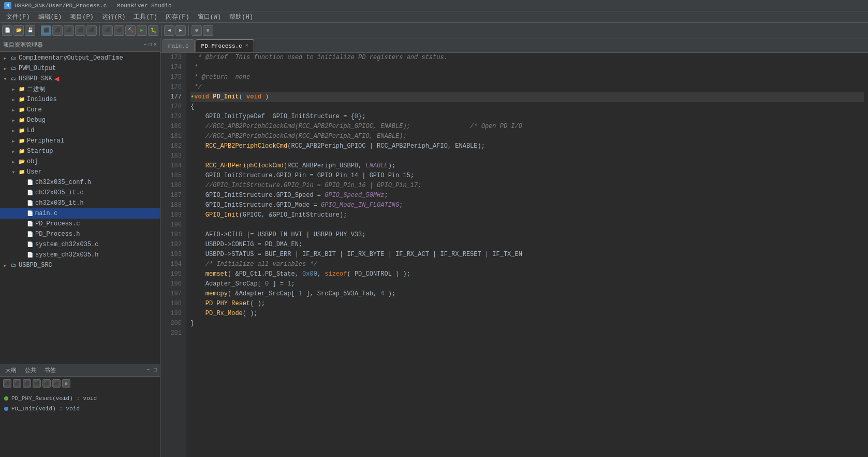  I want to click on toggle-icon: ▶, so click(5, 68).